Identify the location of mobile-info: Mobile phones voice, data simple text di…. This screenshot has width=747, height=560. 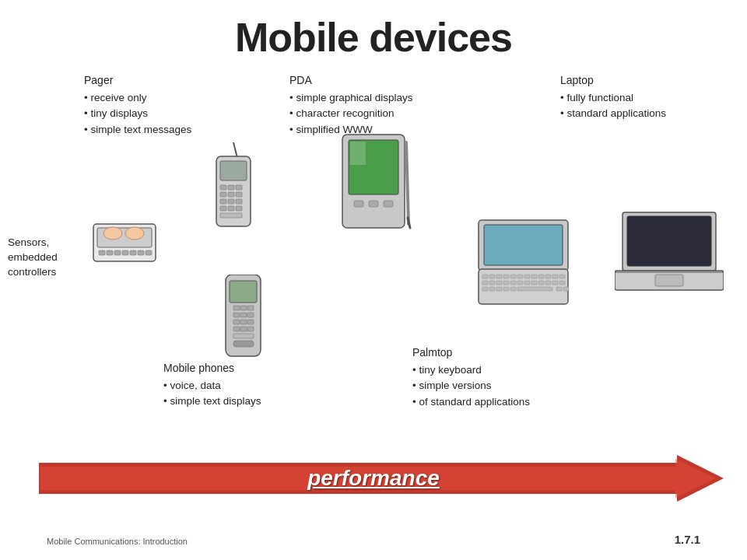
(212, 385).